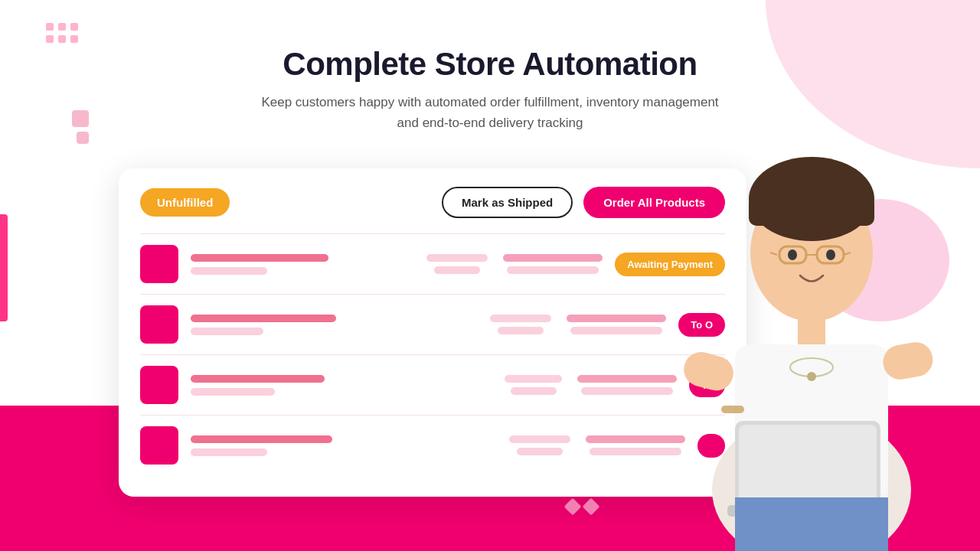  I want to click on left-accent-bar, so click(4, 268).